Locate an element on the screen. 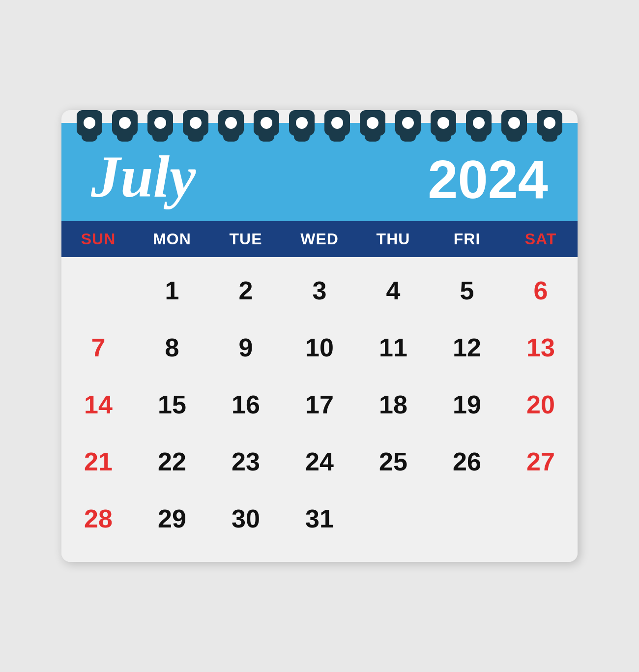 The width and height of the screenshot is (639, 672). calendar-date: 7 is located at coordinates (98, 348).